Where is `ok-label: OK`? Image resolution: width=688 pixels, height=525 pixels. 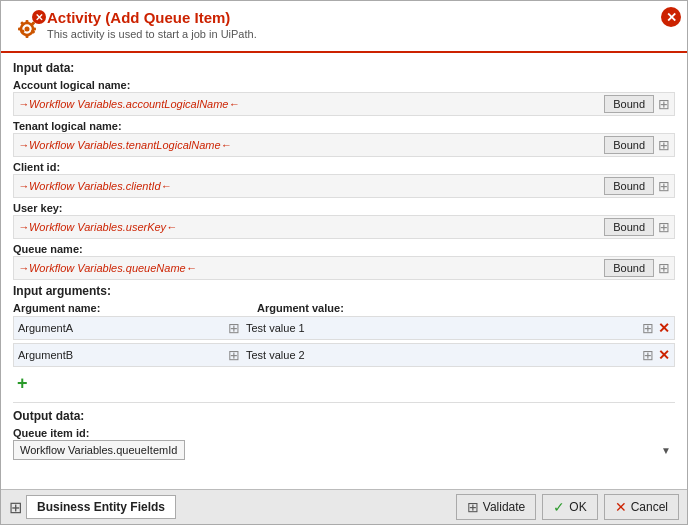 ok-label: OK is located at coordinates (578, 507).